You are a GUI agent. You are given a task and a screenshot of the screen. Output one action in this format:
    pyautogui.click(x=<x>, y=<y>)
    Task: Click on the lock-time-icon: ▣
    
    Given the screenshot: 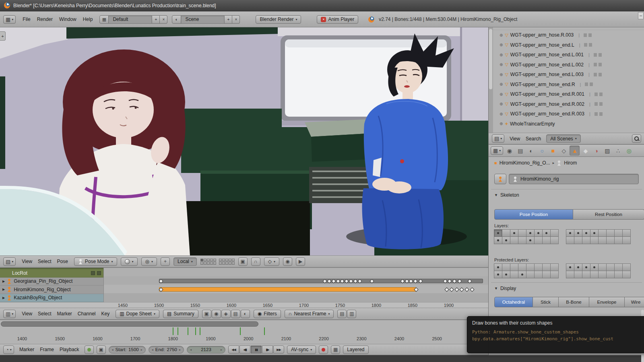 What is the action you would take?
    pyautogui.click(x=101, y=350)
    